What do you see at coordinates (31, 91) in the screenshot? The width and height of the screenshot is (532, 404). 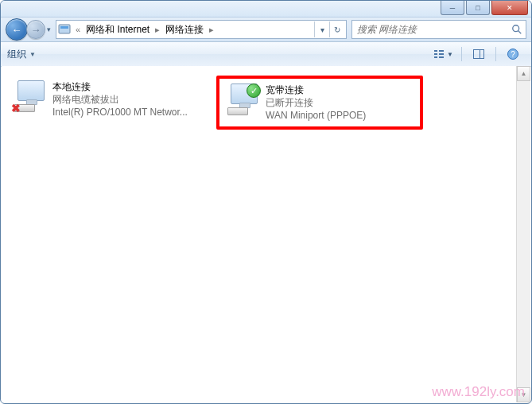 I see `monitor-icon` at bounding box center [31, 91].